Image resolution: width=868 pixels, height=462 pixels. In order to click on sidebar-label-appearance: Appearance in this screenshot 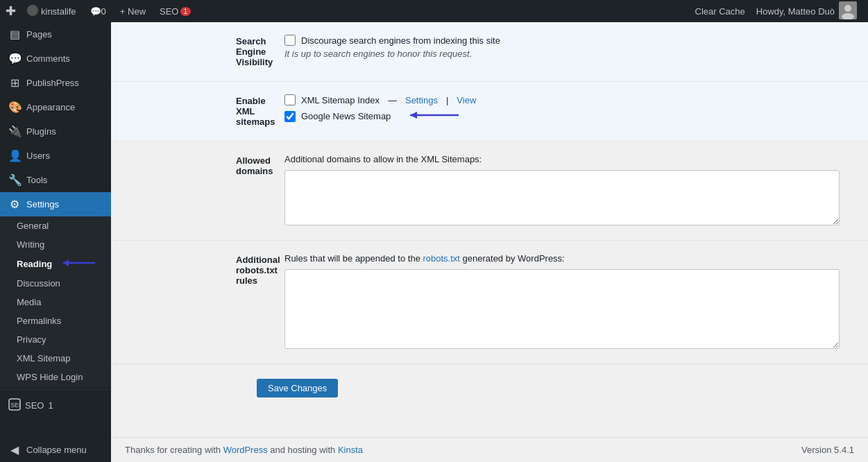, I will do `click(51, 107)`.